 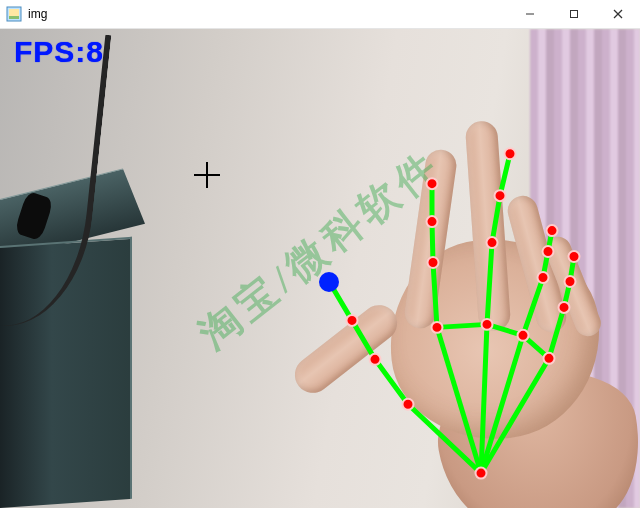 I want to click on window-title: img, so click(x=38, y=14).